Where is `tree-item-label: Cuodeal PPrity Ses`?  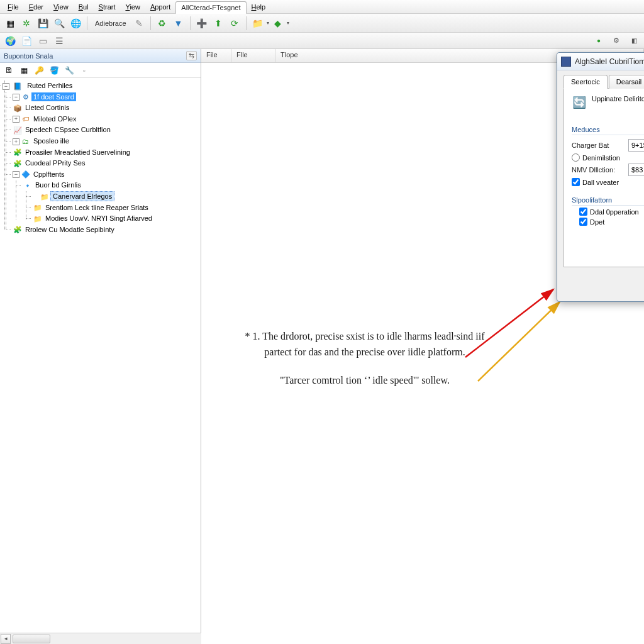
tree-item-label: Cuodeal PPrity Ses is located at coordinates (55, 163).